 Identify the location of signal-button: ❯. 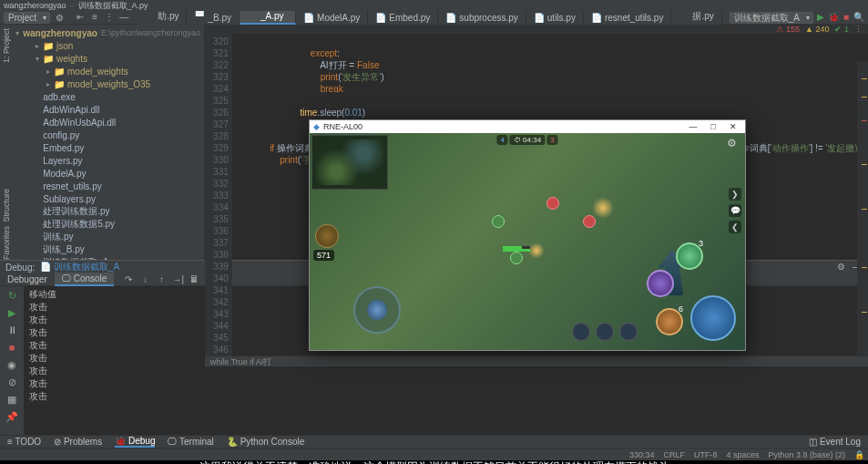
(735, 194).